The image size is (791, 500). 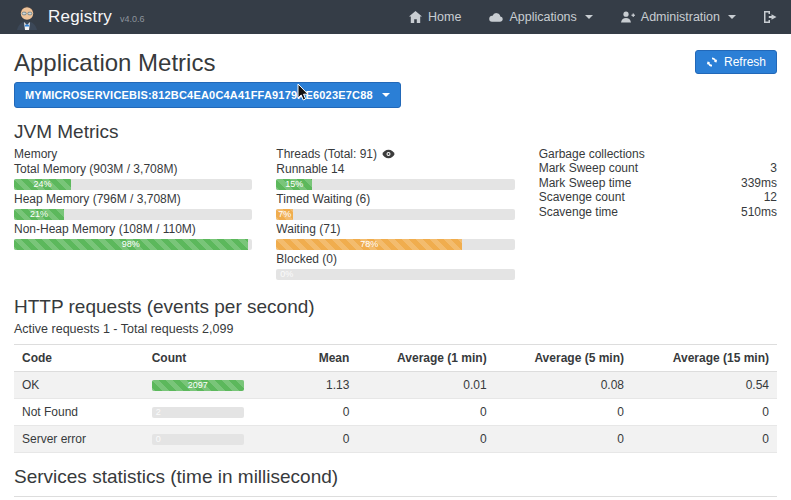 What do you see at coordinates (444, 17) in the screenshot?
I see `nav-home-label: Home` at bounding box center [444, 17].